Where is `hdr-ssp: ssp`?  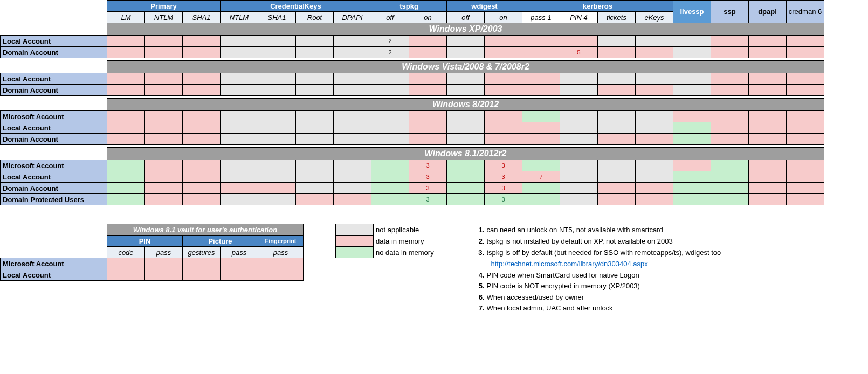
hdr-ssp: ssp is located at coordinates (730, 12).